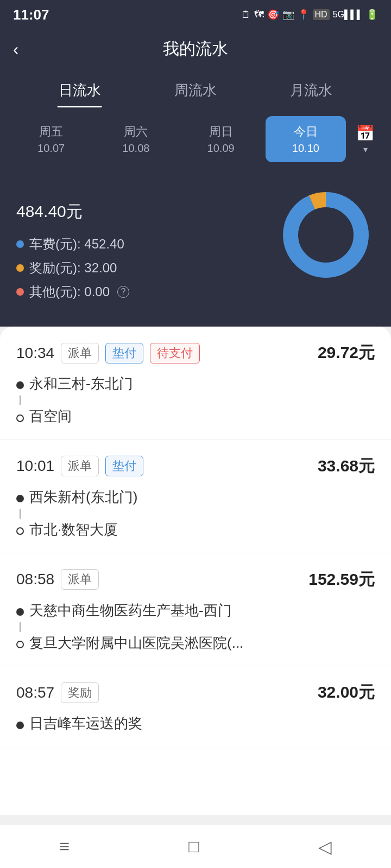 The height and width of the screenshot is (868, 391). What do you see at coordinates (58, 693) in the screenshot?
I see `tx-meta-4: 08:57 奖励` at bounding box center [58, 693].